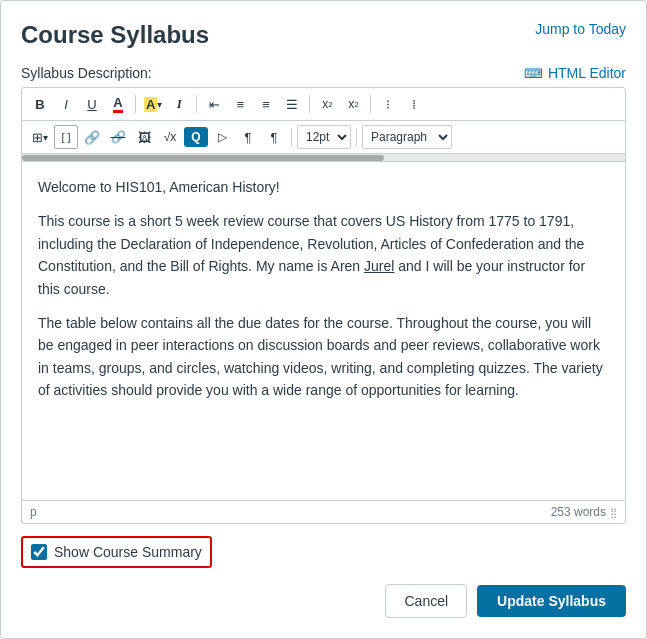 Image resolution: width=647 pixels, height=639 pixels. Describe the element at coordinates (92, 137) in the screenshot. I see `link-button: 🔗` at that location.